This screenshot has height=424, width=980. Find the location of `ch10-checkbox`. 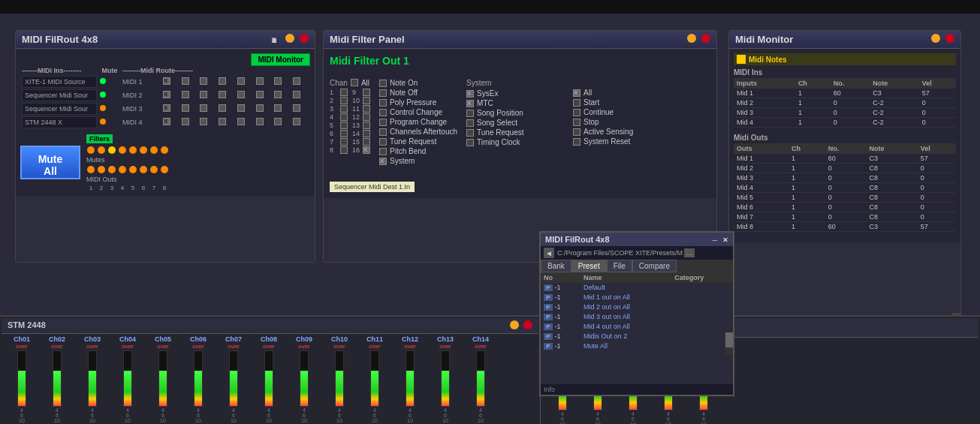

ch10-checkbox is located at coordinates (366, 101).